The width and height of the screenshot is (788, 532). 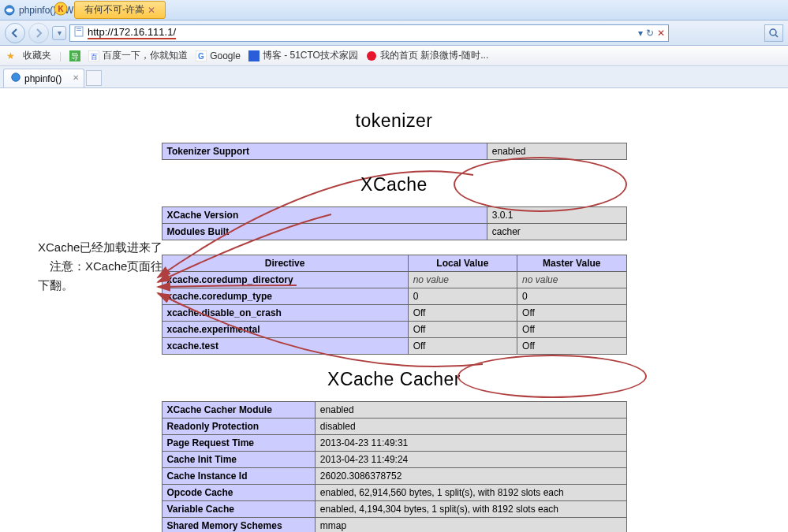 I want to click on bookmark-baidu: 百 百度一下，你就知道, so click(x=138, y=55).